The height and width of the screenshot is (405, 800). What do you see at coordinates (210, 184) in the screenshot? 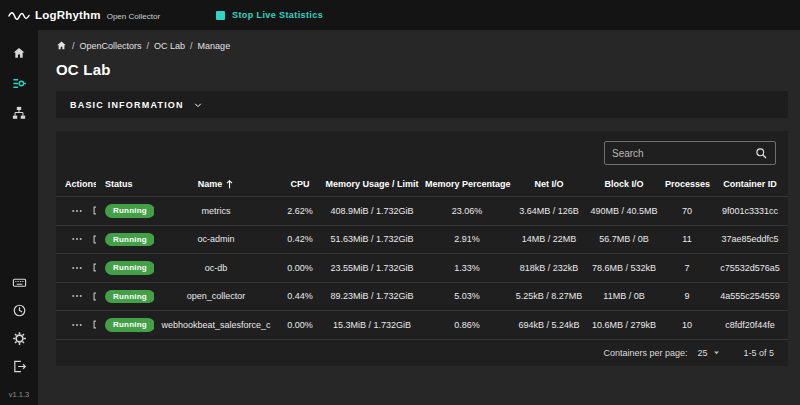
I see `column-header-name-label: Name` at bounding box center [210, 184].